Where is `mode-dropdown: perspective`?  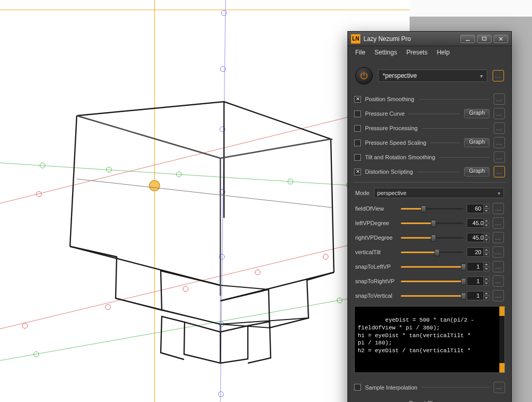 mode-dropdown: perspective is located at coordinates (439, 193).